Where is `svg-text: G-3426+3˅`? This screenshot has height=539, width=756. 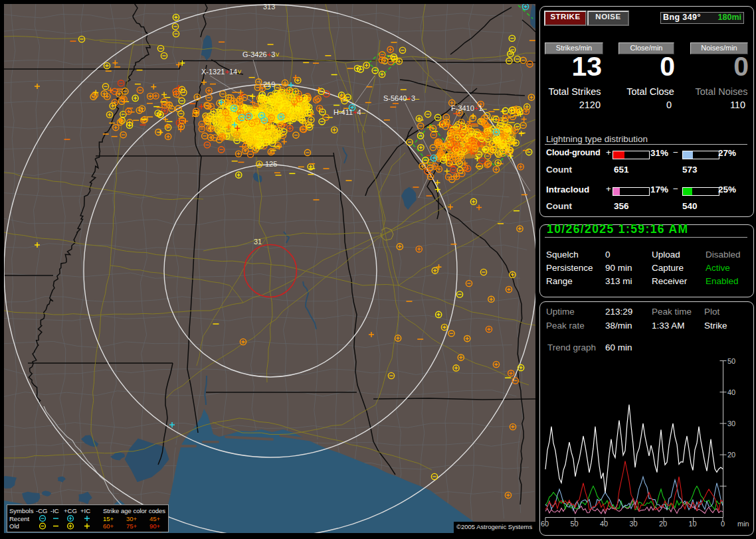
svg-text: G-3426+3˅ is located at coordinates (261, 54).